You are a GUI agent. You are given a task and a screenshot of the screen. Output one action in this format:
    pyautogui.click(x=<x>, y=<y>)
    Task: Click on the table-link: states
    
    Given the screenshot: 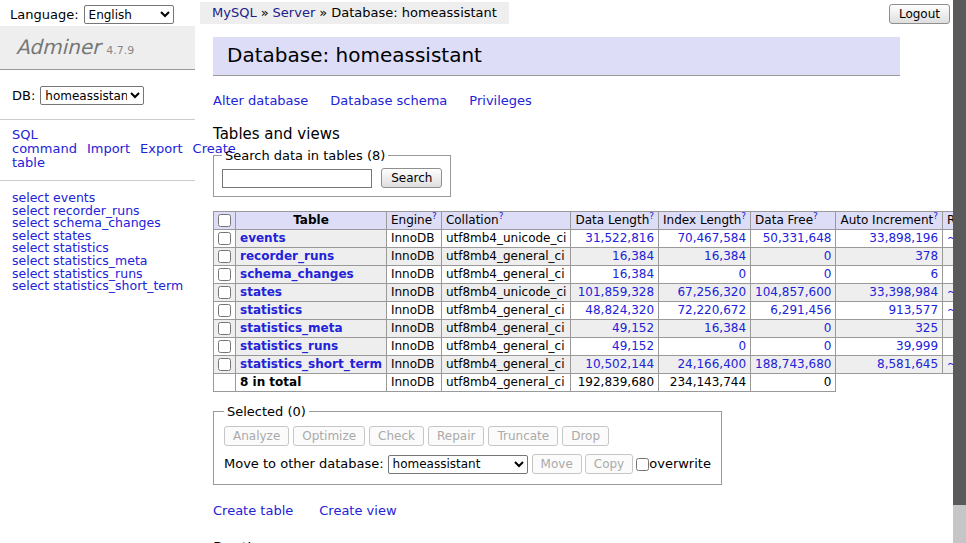 What is the action you would take?
    pyautogui.click(x=261, y=292)
    